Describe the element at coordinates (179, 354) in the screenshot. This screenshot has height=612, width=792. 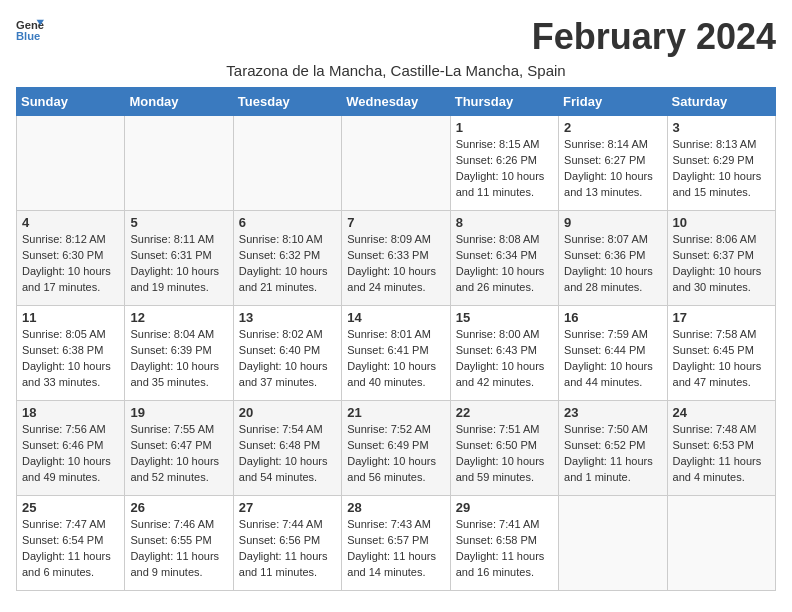
I see `calendar-cell: 12Sunrise: 8:04 AM Sunset: 6:39 PM Dayli…` at that location.